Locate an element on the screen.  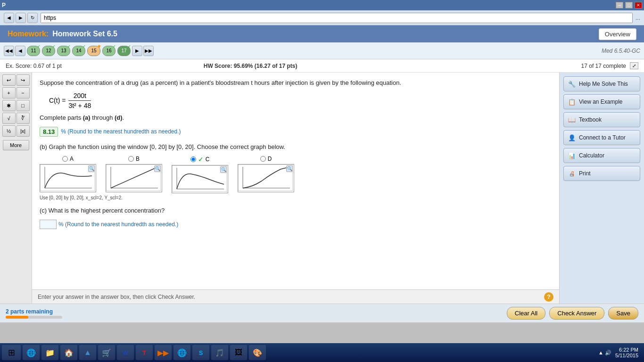
taskbar-ie: 🌐 is located at coordinates (31, 353).